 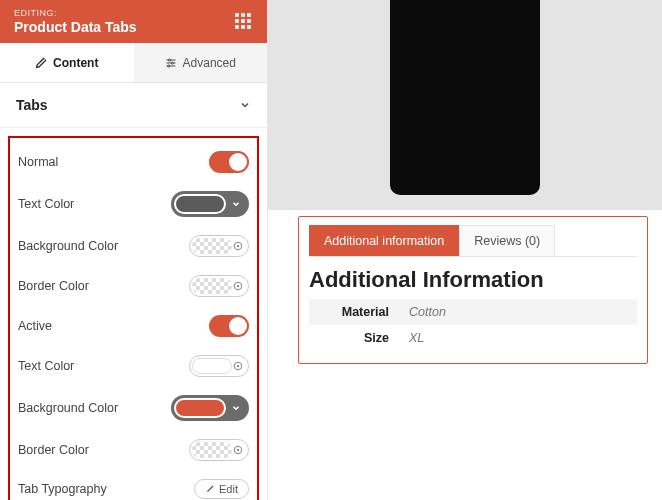 I want to click on color-normal-border, so click(x=219, y=286).